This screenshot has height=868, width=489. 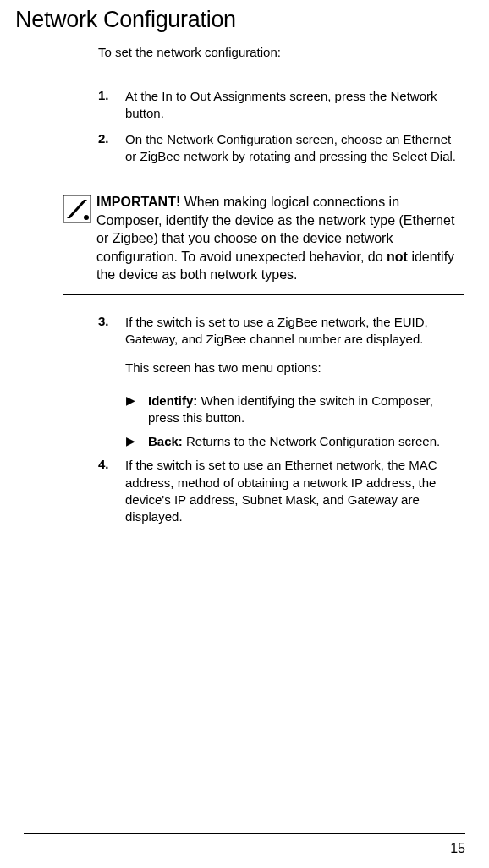 What do you see at coordinates (281, 491) in the screenshot?
I see `step-4: 4. If the switch is set to use an Ethern…` at bounding box center [281, 491].